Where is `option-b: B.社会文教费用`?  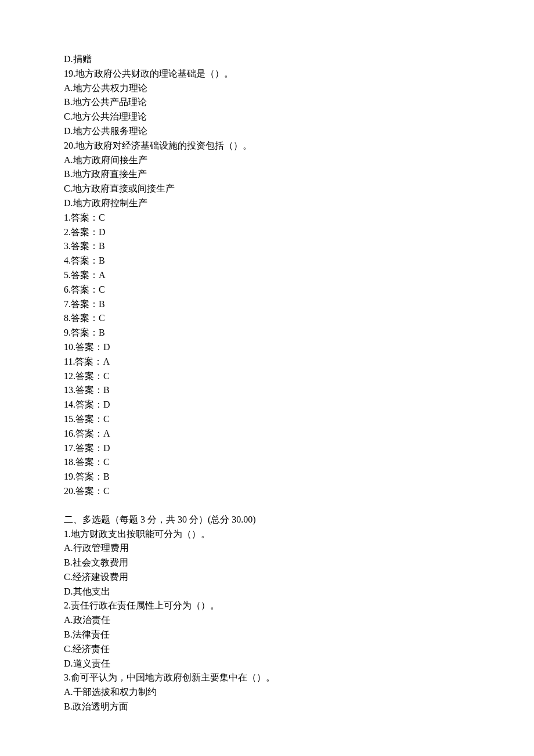
option-b: B.社会文教费用 is located at coordinates (267, 563).